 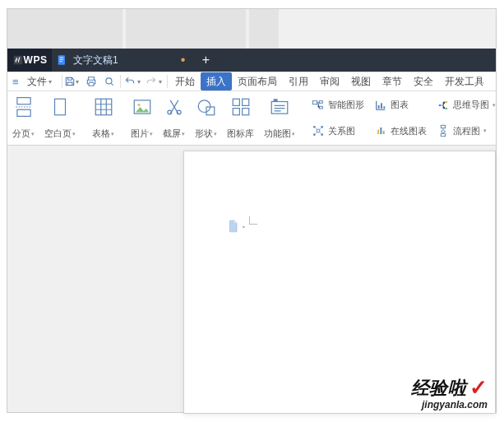 I want to click on shapes-icon, so click(x=206, y=107).